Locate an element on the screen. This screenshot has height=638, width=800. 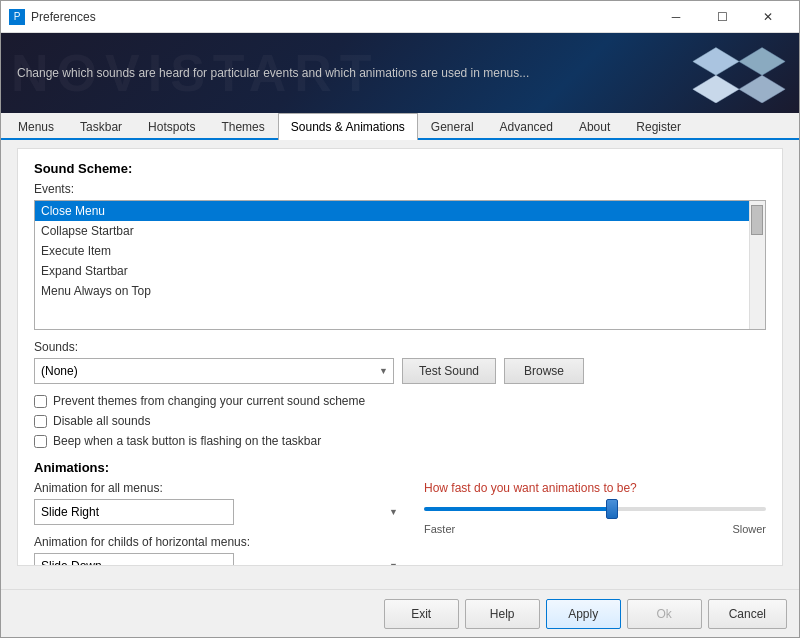
sounds-dropdown-wrapper: (None) is located at coordinates (214, 371).